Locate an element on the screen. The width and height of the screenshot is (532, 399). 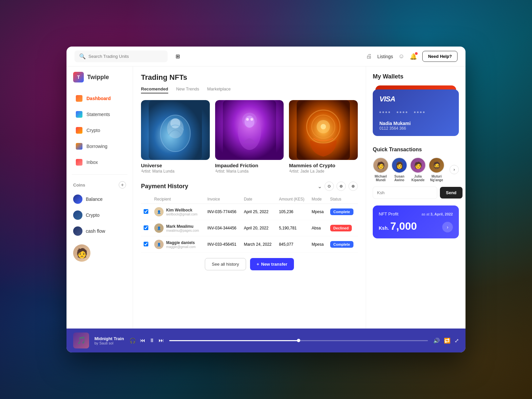
nft-title-1: Impauded Friction is located at coordinates (249, 166).